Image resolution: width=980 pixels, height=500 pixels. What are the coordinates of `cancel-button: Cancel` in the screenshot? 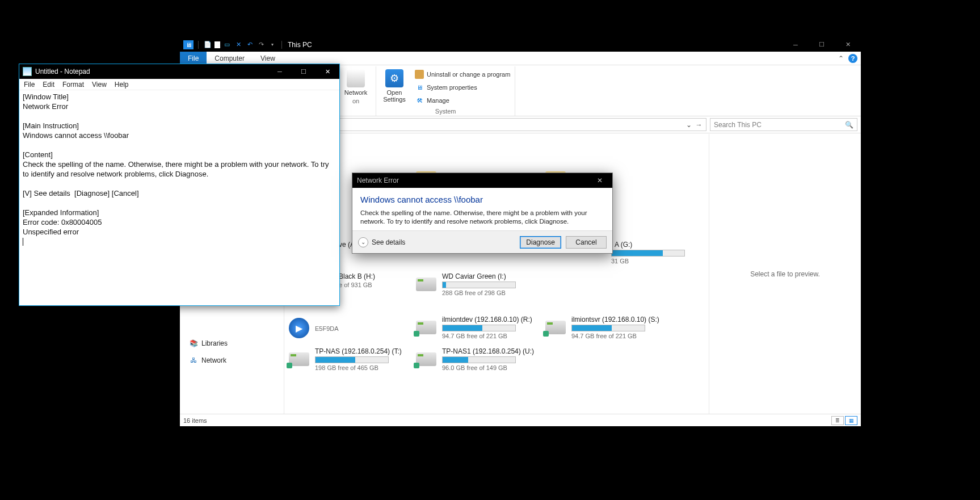 It's located at (586, 242).